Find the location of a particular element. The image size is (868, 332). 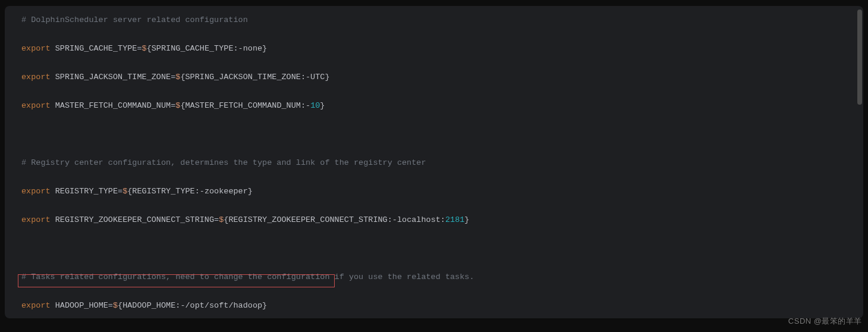

code-line: export HADOOP_HOME=${HADOOP_HOME:-/opt/s… is located at coordinates (434, 306).